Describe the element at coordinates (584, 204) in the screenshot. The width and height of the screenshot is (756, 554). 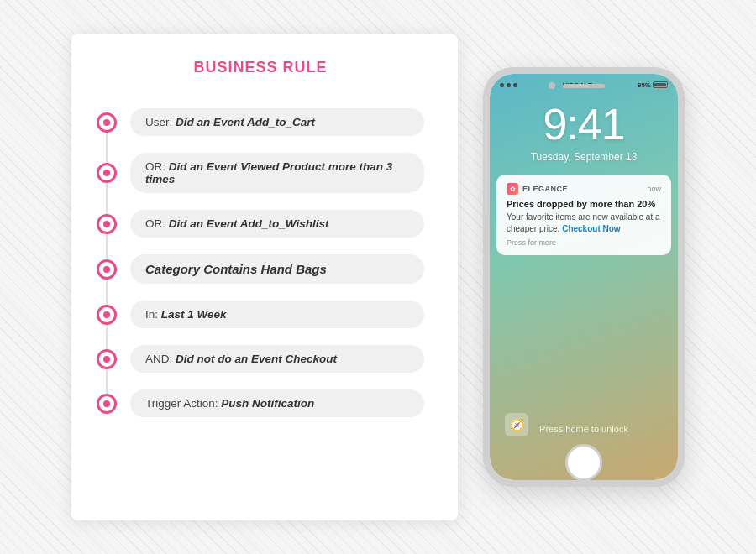
I see `notif-title: Prices dropped by more than 20%` at that location.